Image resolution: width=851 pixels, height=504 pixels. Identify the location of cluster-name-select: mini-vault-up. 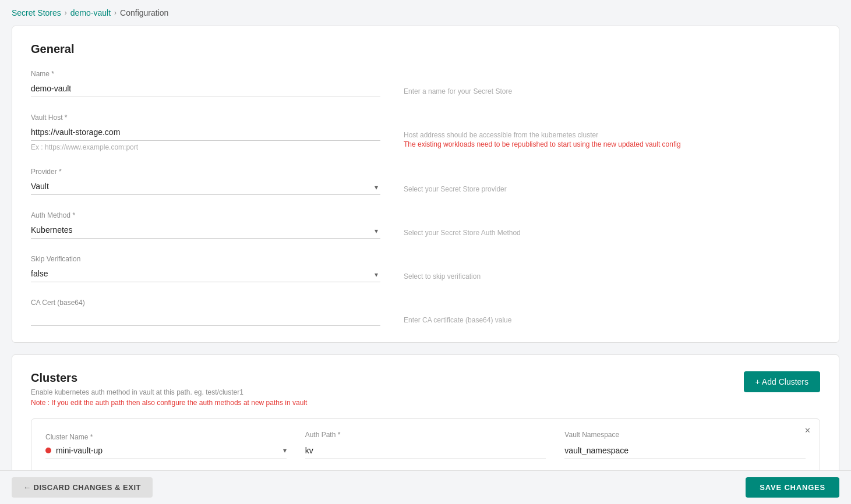
(167, 450).